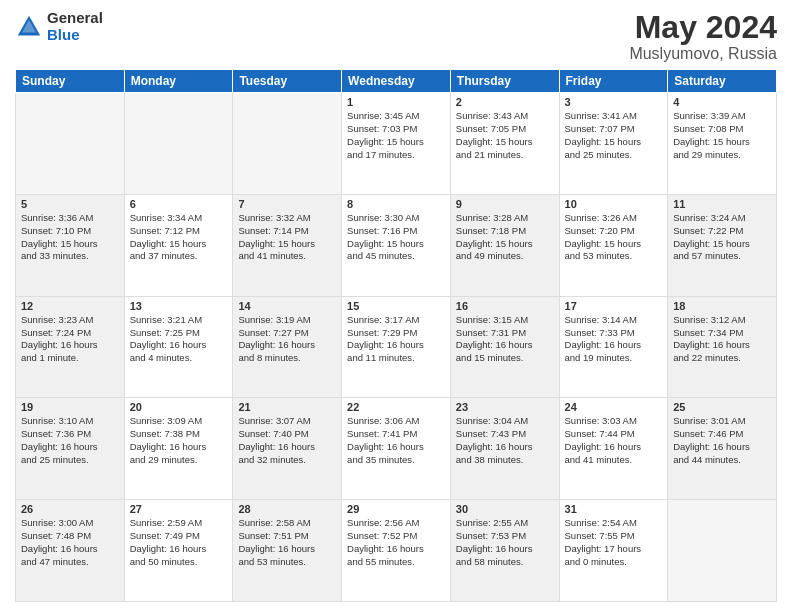 This screenshot has height=612, width=792. Describe the element at coordinates (70, 82) in the screenshot. I see `day-header-sunday: Sunday` at that location.